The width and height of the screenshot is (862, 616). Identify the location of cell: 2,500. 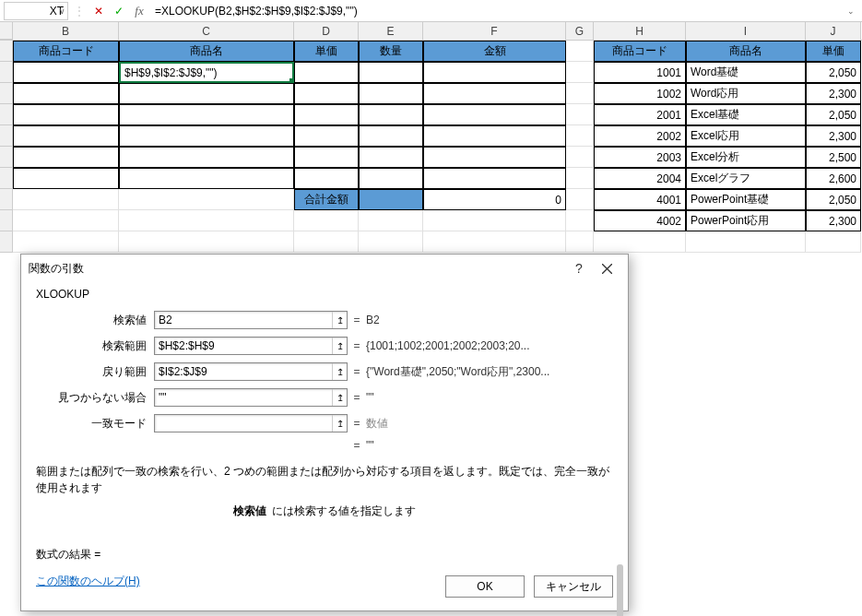
(833, 157).